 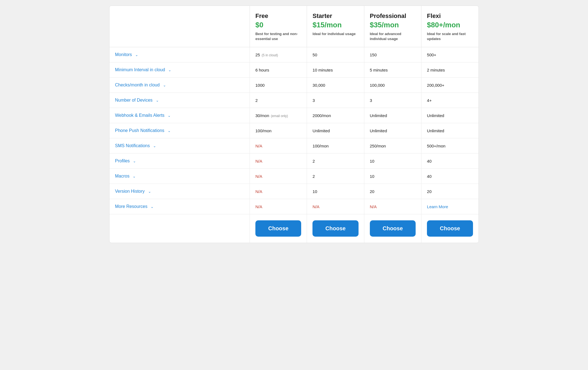 What do you see at coordinates (315, 55) in the screenshot?
I see `feature-value-text: 50` at bounding box center [315, 55].